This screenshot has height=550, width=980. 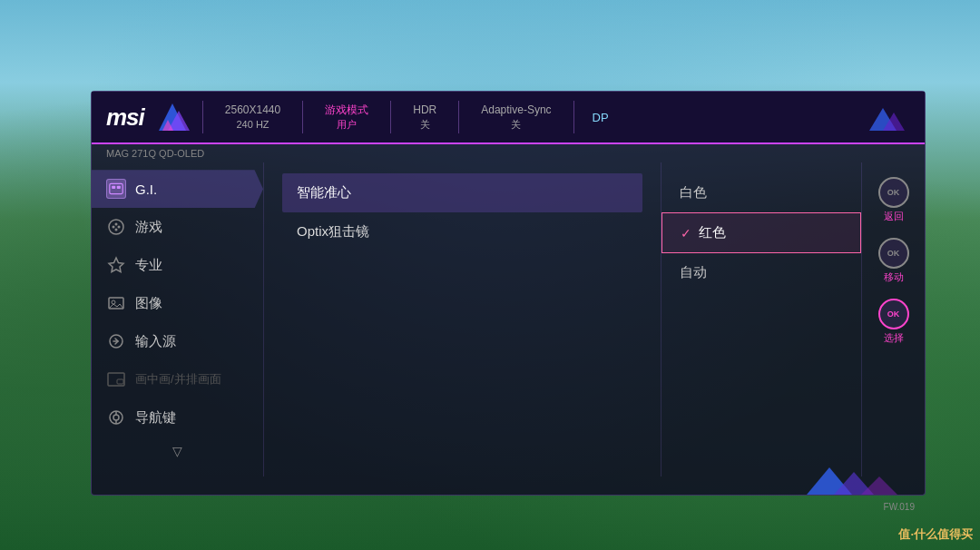 I want to click on option-white: 白色, so click(x=761, y=192).